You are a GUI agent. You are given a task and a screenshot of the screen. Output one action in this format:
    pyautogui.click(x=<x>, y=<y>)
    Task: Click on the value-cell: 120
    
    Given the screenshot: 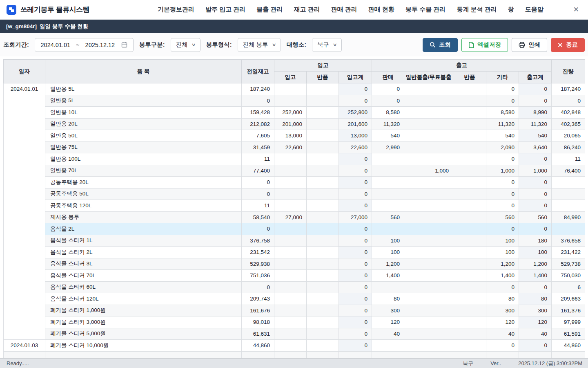 What is the action you would take?
    pyautogui.click(x=388, y=322)
    